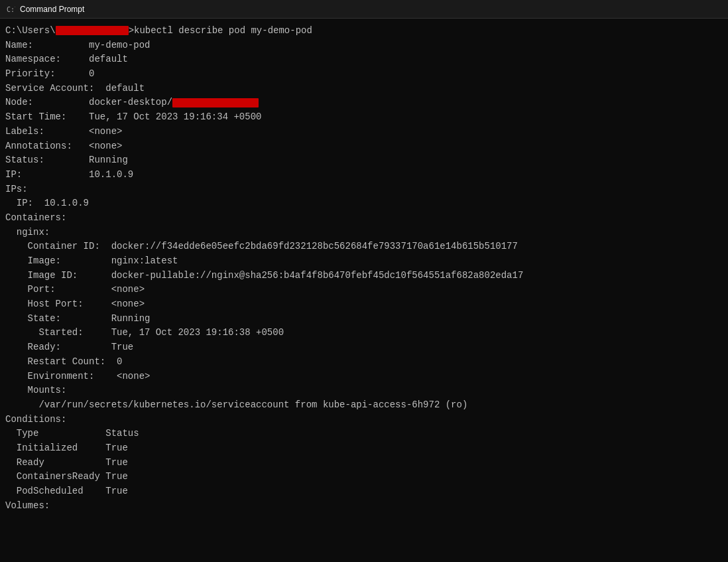 The width and height of the screenshot is (728, 562). What do you see at coordinates (365, 348) in the screenshot?
I see `ready-line: Ready: True` at bounding box center [365, 348].